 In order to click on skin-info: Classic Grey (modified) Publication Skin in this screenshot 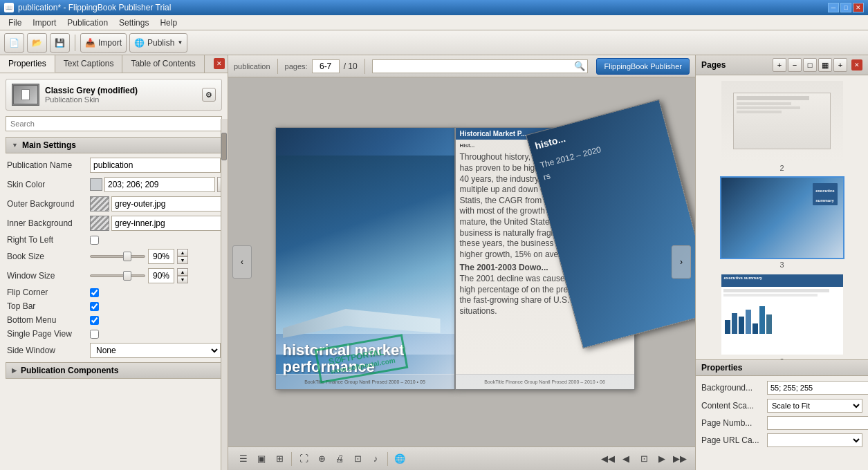, I will do `click(123, 95)`.